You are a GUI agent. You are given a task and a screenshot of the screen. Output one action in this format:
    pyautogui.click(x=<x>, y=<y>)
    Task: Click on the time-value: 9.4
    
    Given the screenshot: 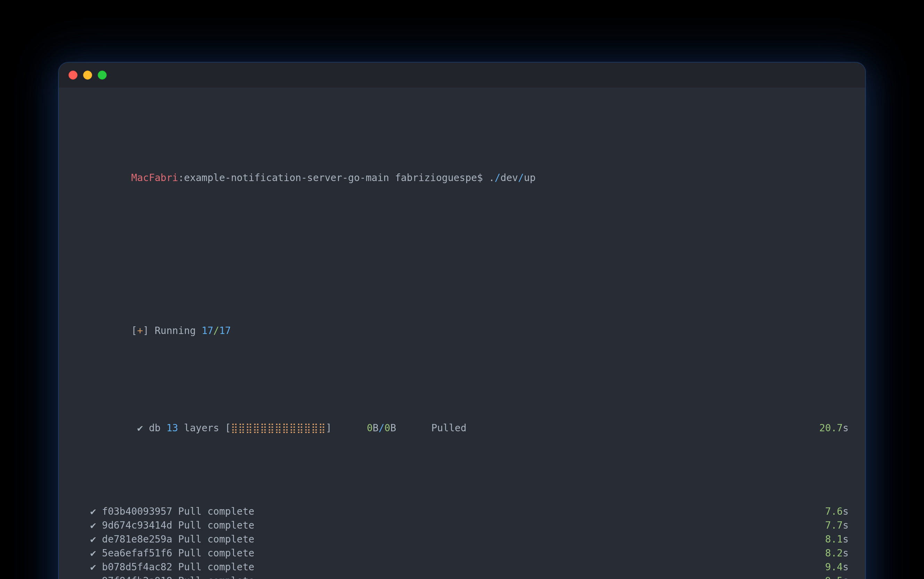 What is the action you would take?
    pyautogui.click(x=834, y=567)
    